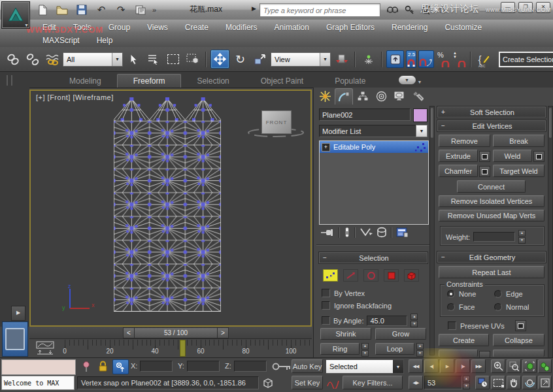  Describe the element at coordinates (422, 131) in the screenshot. I see `dropdown-arrow-icon: ▼` at that location.